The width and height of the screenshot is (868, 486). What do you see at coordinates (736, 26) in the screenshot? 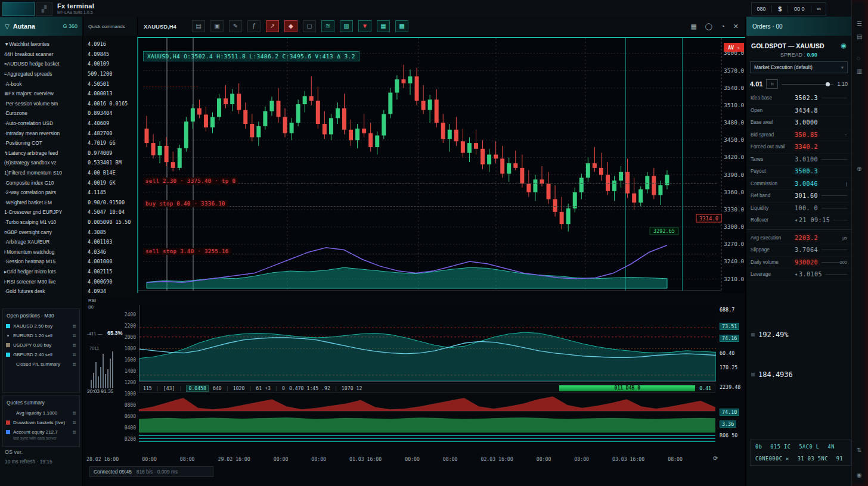
I see `close-icon: ✕` at bounding box center [736, 26].